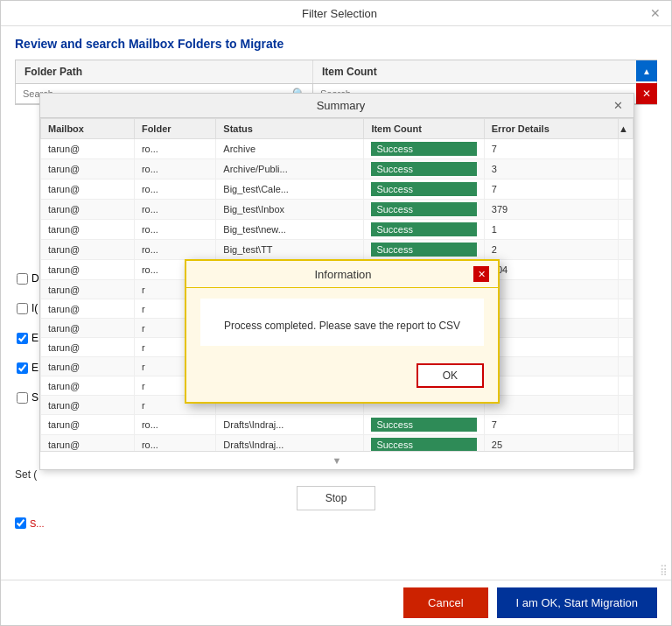  Describe the element at coordinates (23, 338) in the screenshot. I see `checkbox-e1` at that location.